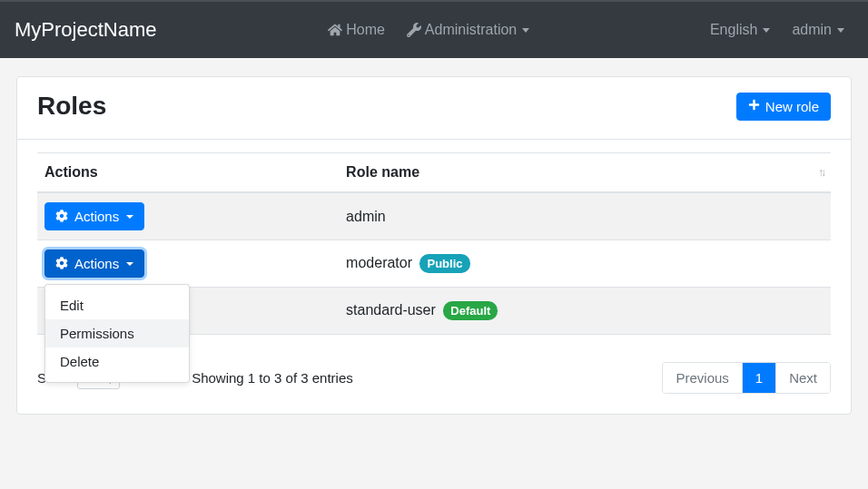 The width and height of the screenshot is (868, 489). Describe the element at coordinates (585, 264) in the screenshot. I see `role-name-cell: moderator Public` at that location.